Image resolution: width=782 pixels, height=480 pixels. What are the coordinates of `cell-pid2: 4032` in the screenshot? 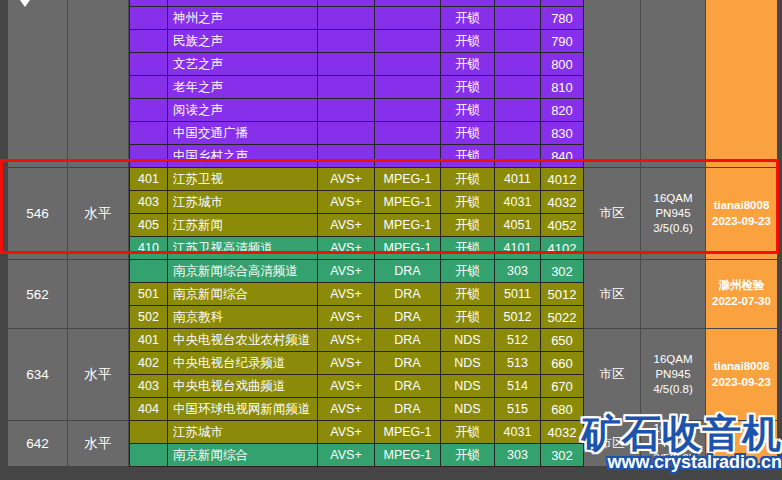 It's located at (562, 202).